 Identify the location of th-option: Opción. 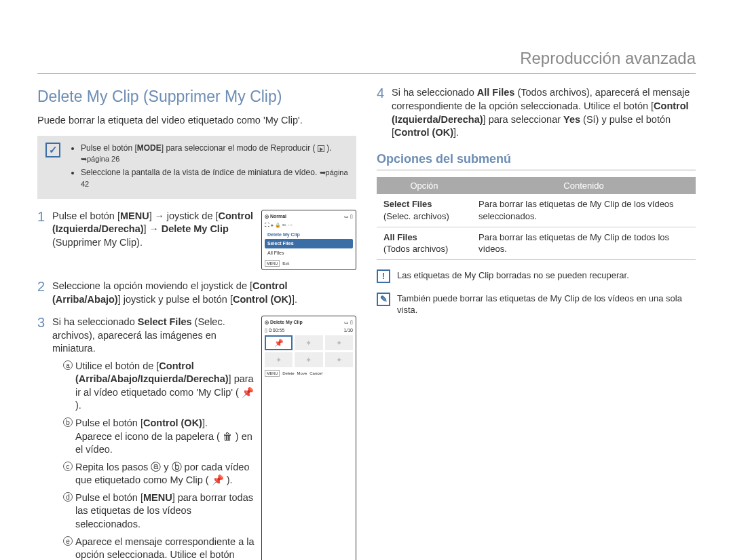
(424, 186).